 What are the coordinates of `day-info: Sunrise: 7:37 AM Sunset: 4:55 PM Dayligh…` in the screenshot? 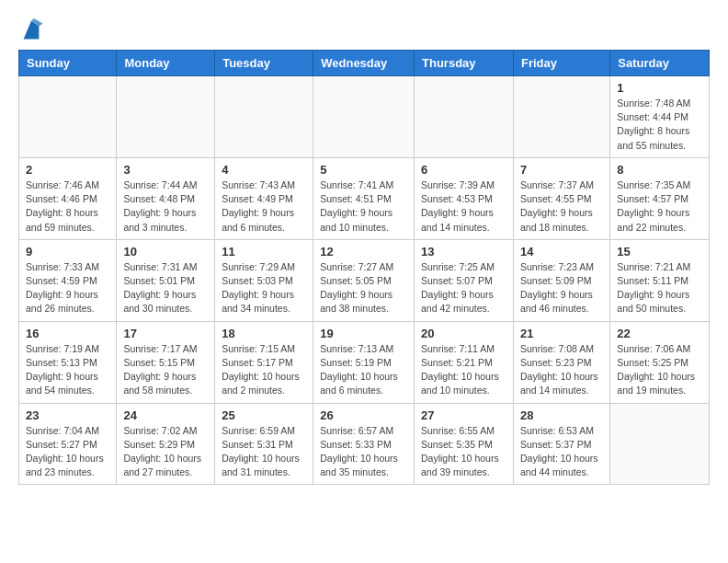 It's located at (562, 206).